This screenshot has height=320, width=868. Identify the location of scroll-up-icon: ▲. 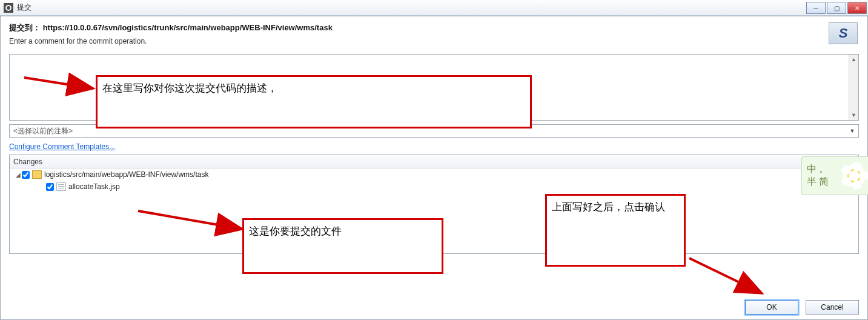
(854, 59).